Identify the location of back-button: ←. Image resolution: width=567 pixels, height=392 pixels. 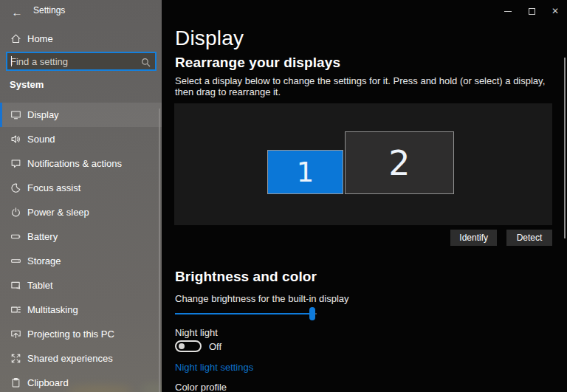
(17, 12).